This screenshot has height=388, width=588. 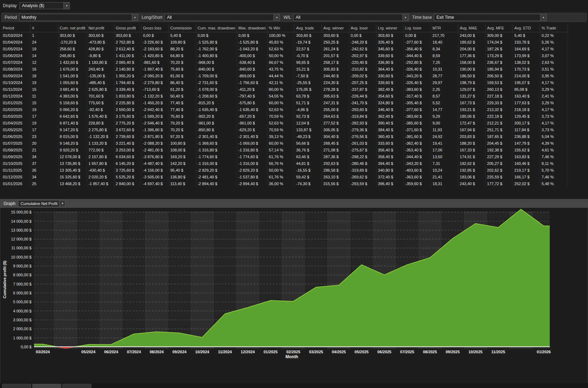 I want to click on column-header-avg-loser: Avg. loser, so click(x=363, y=28).